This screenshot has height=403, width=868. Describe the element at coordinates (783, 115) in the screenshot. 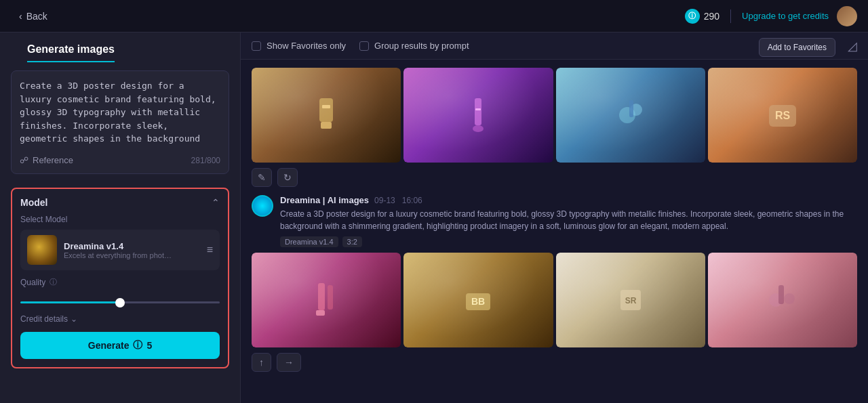

I see `image-preview-4: RS` at that location.